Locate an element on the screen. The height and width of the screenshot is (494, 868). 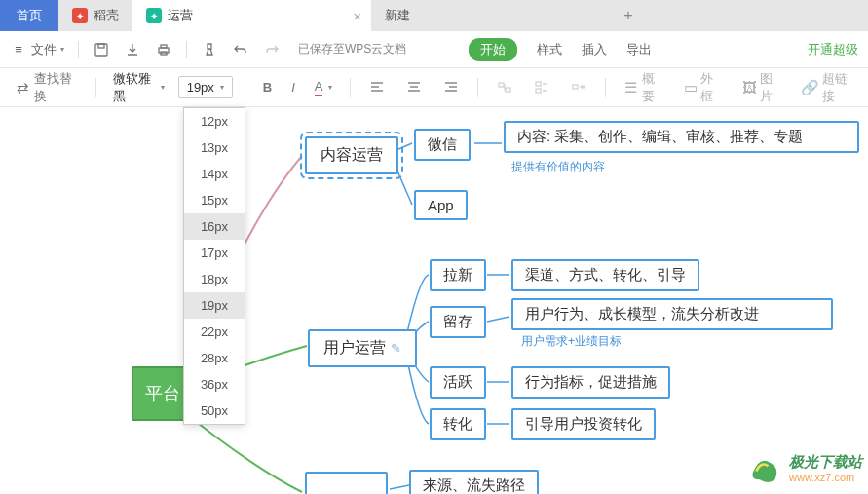
image-button: 🖼图片 is located at coordinates (762, 88).